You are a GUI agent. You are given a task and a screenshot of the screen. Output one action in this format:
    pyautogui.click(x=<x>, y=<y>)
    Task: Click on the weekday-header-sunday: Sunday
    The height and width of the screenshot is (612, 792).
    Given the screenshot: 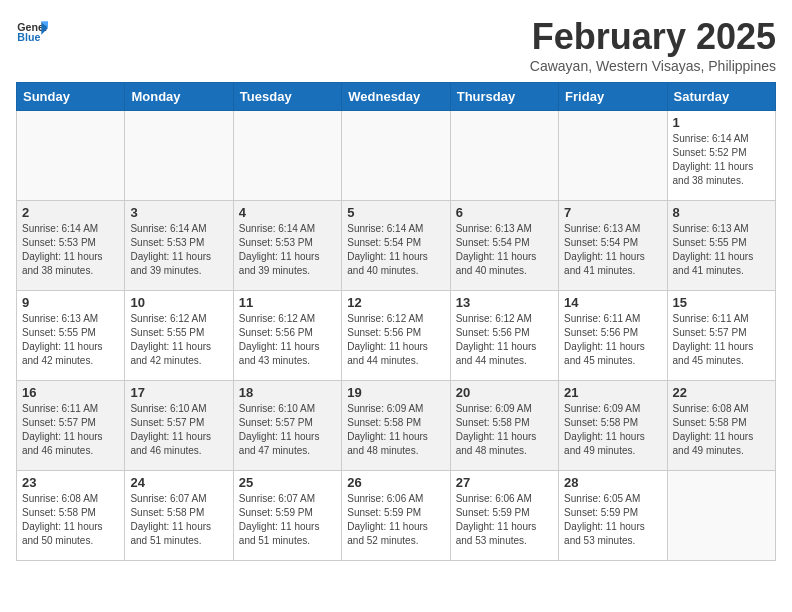 What is the action you would take?
    pyautogui.click(x=71, y=97)
    